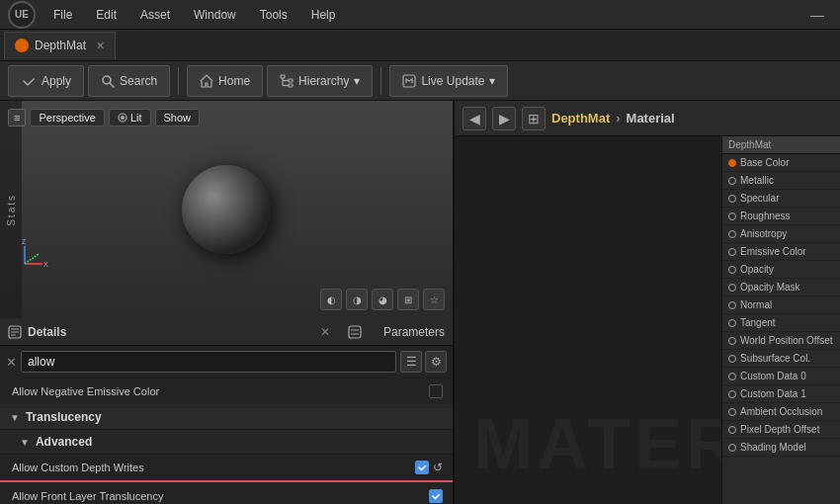  I want to click on tab-depthmat: DepthMat ✕, so click(59, 45).